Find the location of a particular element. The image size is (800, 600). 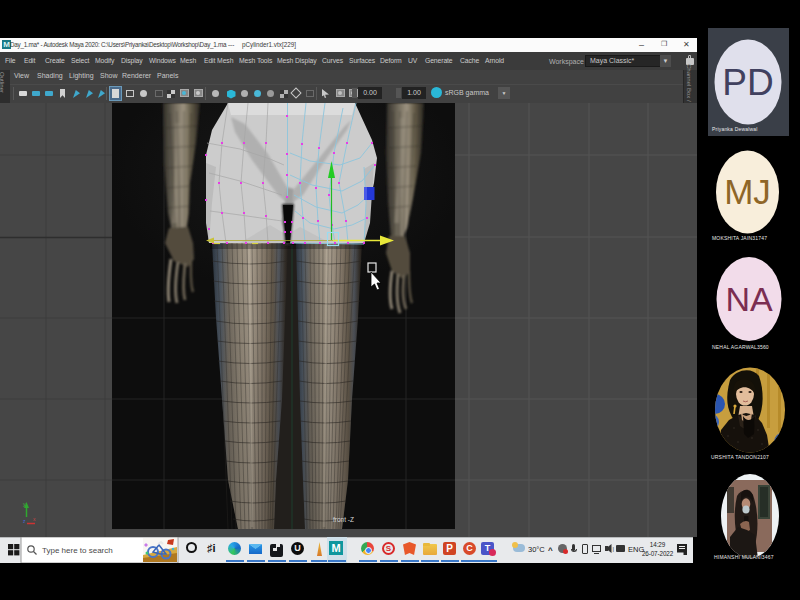

svg-text: MJ is located at coordinates (748, 192).